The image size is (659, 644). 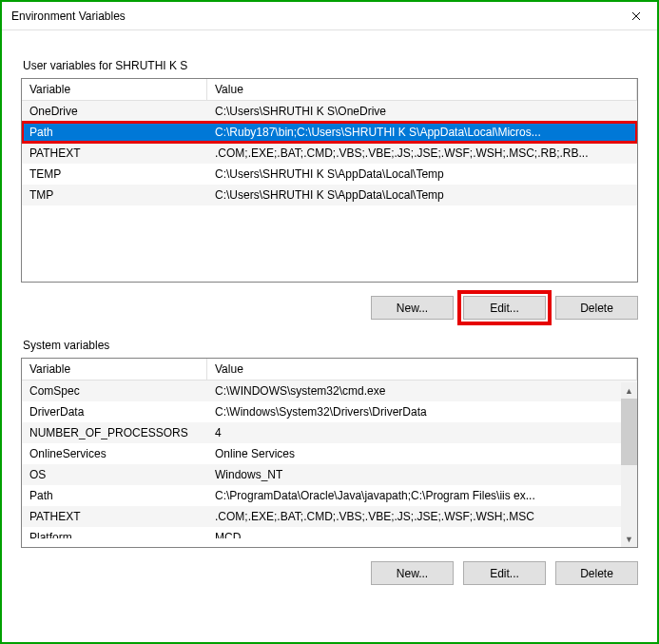 I want to click on system-table-header: Variable Value, so click(x=329, y=369).